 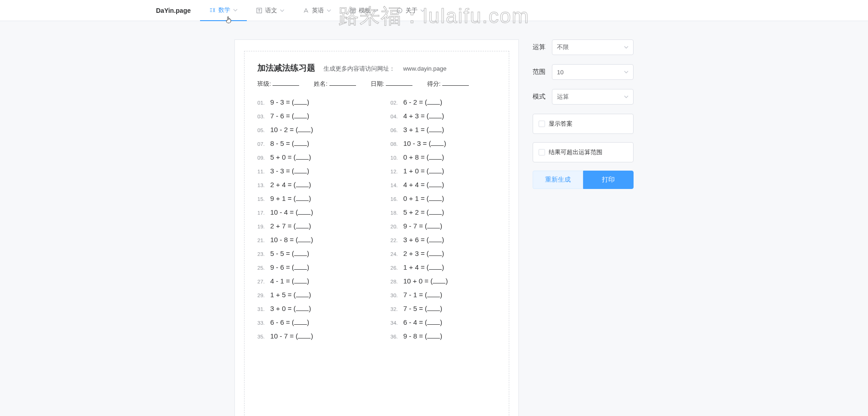 I want to click on show-answers-card: 显示答案, so click(x=583, y=124).